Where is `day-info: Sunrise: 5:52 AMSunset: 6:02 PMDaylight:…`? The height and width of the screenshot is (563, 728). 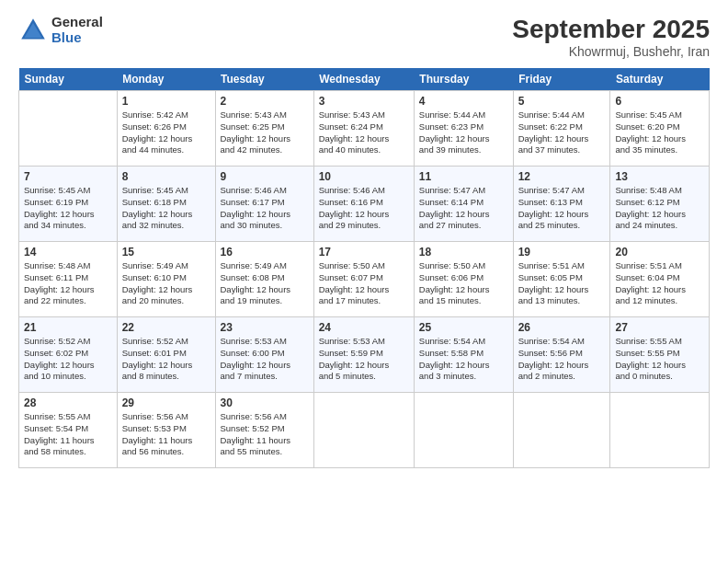
day-info: Sunrise: 5:52 AMSunset: 6:02 PMDaylight:… is located at coordinates (68, 359).